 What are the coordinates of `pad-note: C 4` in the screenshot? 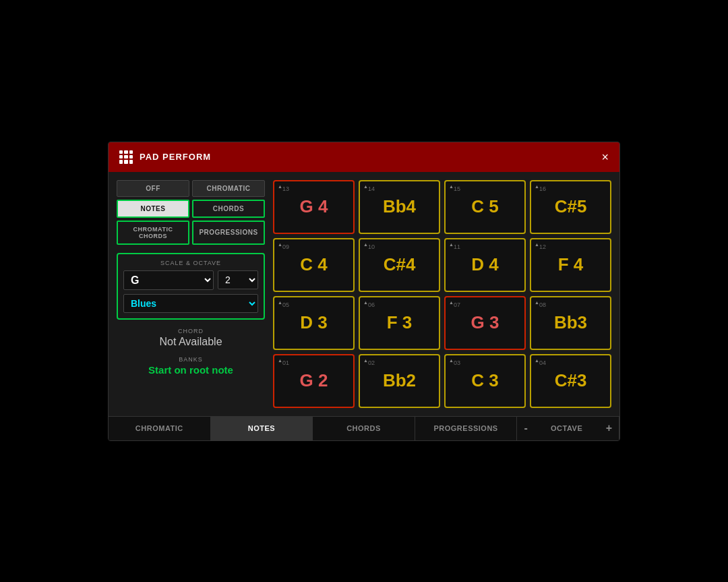 It's located at (313, 264).